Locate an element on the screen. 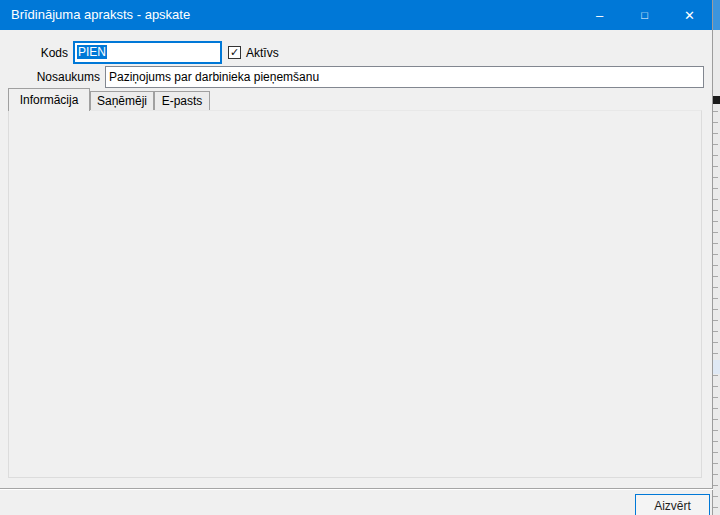 The height and width of the screenshot is (515, 720). background-titlebar-fragment is located at coordinates (716, 15).